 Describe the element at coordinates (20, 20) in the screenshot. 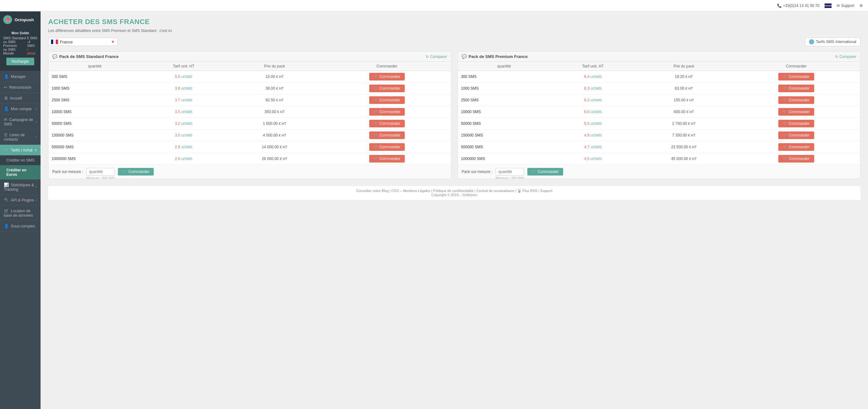

I see `sidebar-logo: 🐙 Octopush` at that location.